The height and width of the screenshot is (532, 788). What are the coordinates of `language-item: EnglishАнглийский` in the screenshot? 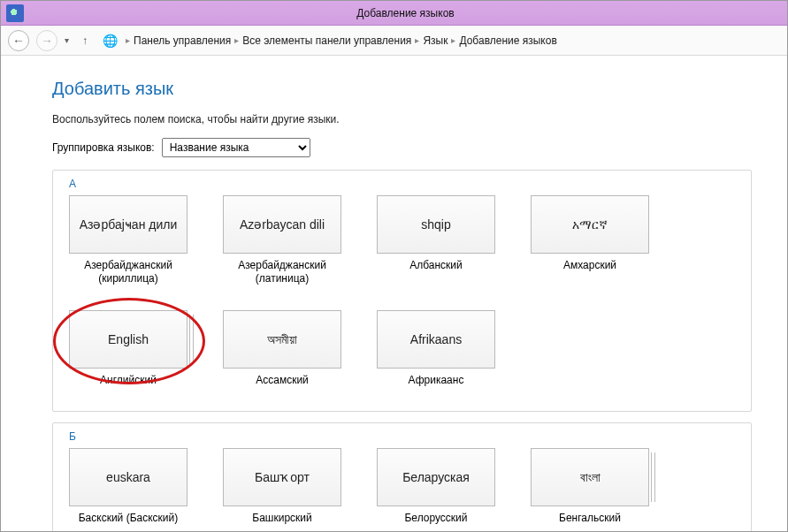 It's located at (128, 355).